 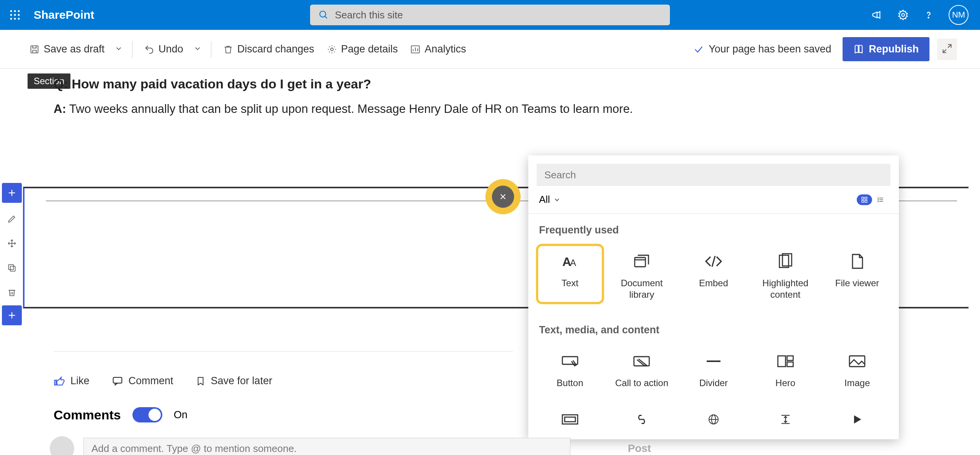 What do you see at coordinates (64, 15) in the screenshot?
I see `app-name: SharePoint` at bounding box center [64, 15].